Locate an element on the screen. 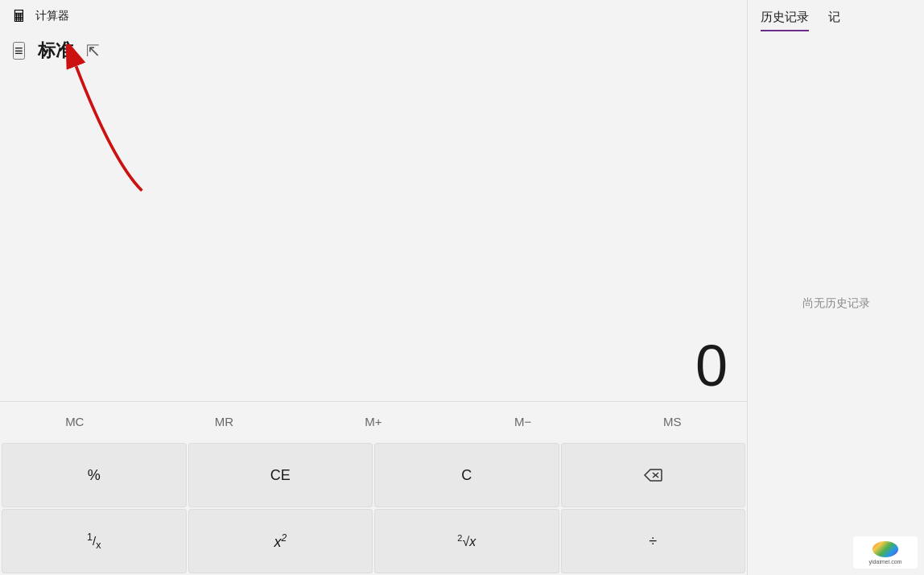 The image size is (924, 575). memory-clear-button: MC is located at coordinates (75, 422).